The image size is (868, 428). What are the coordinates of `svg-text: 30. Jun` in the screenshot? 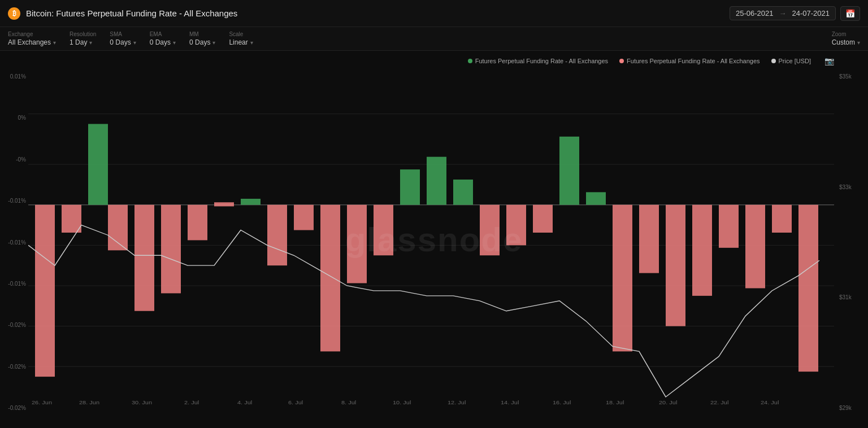 It's located at (142, 403).